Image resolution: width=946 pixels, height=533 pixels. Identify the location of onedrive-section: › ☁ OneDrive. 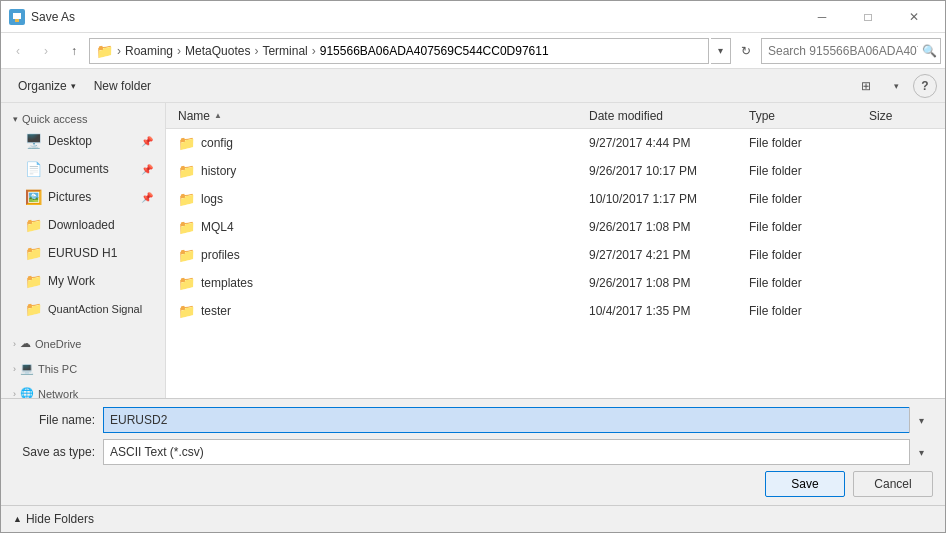
(83, 342).